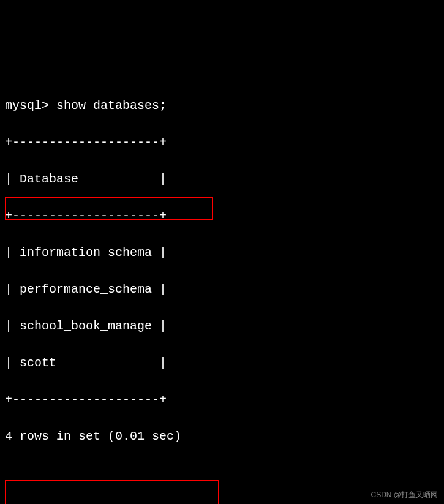  What do you see at coordinates (222, 473) in the screenshot?
I see `blank-line` at bounding box center [222, 473].